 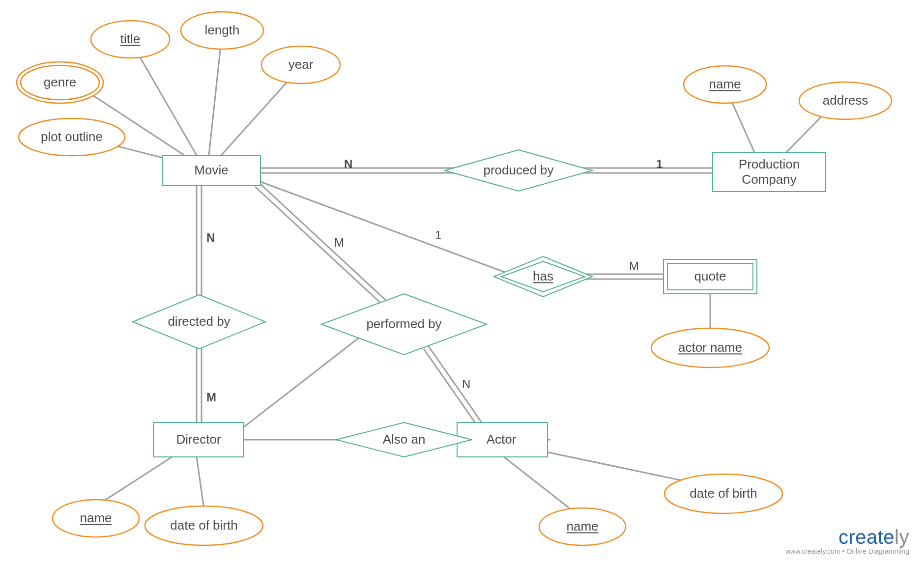 I want to click on card-has-quote: M, so click(x=634, y=266).